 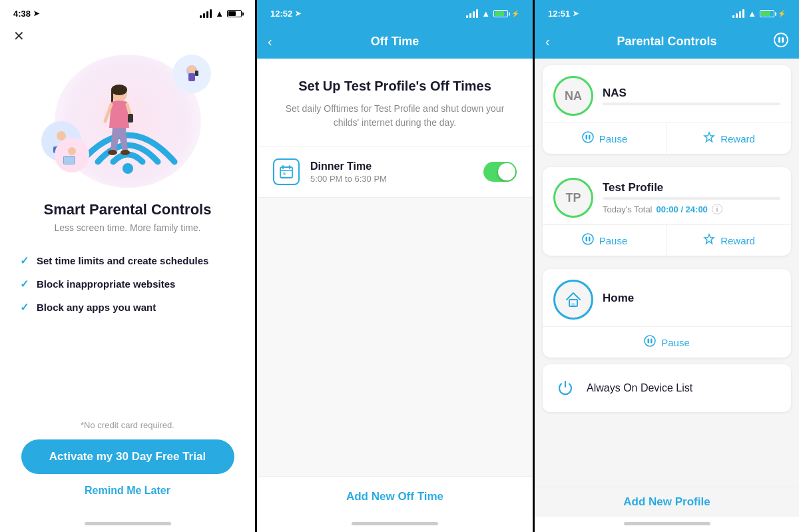 I want to click on feature-item-1: ✓ Set time limits and create schedules, so click(x=128, y=261).